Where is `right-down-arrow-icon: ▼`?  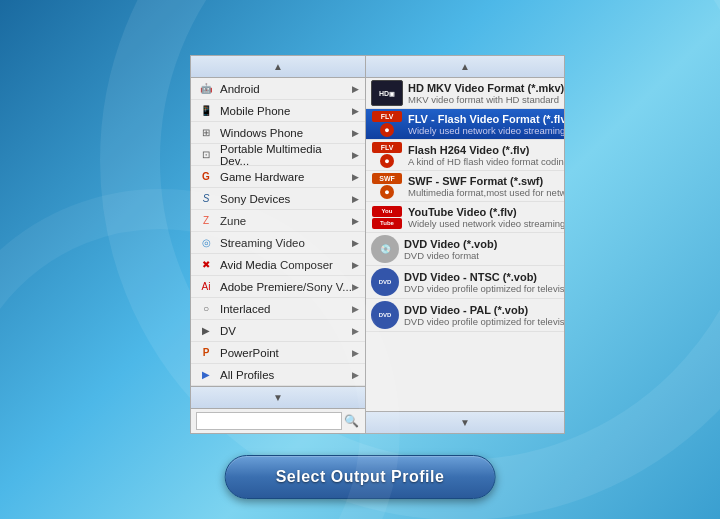
right-down-arrow-icon: ▼ is located at coordinates (465, 422).